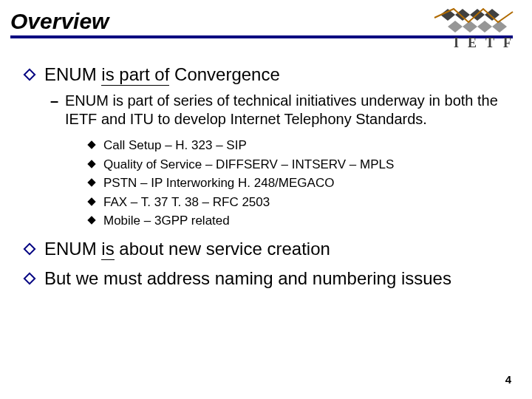 The height and width of the screenshot is (399, 532). I want to click on text: But we must address naming and numbering…, so click(248, 278).